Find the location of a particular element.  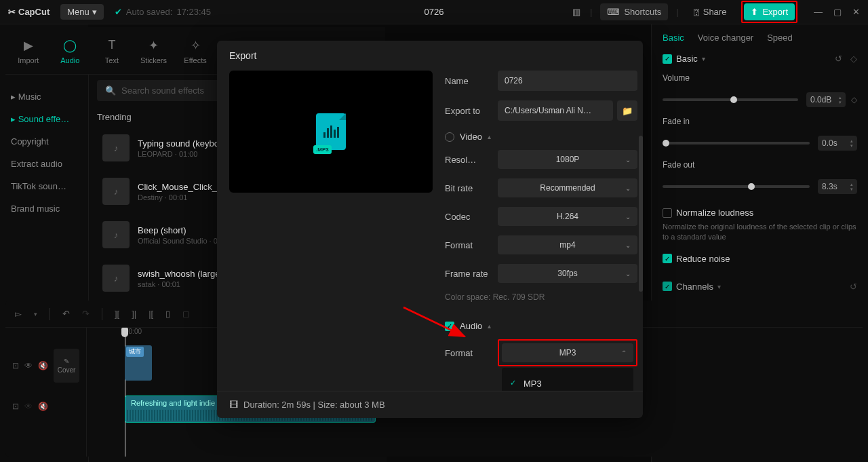

field-label: Resol… is located at coordinates (471, 160).